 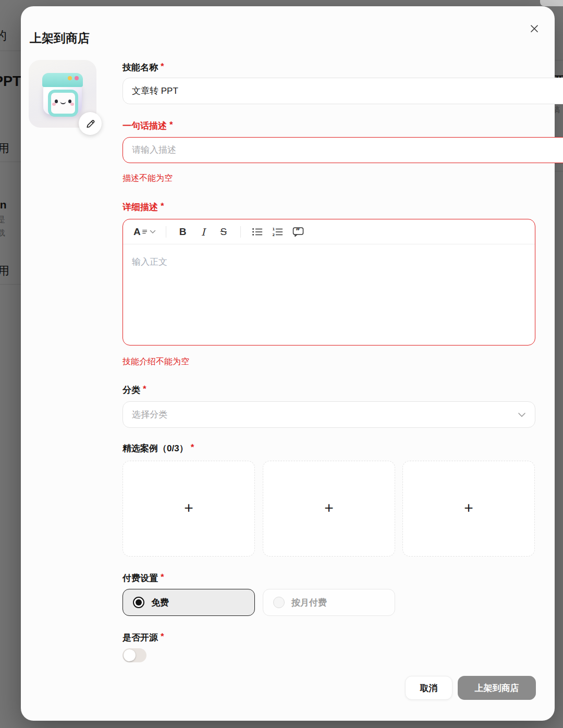 I want to click on bold-button: B, so click(x=183, y=232).